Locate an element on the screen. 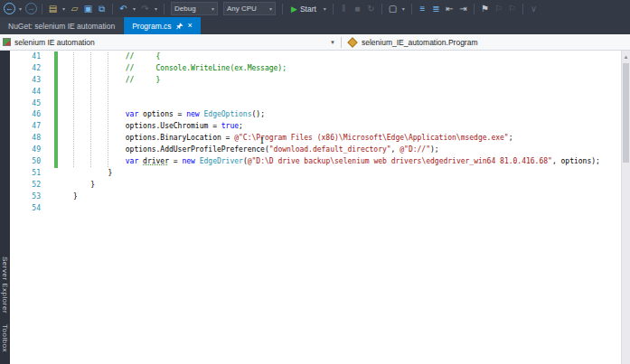 This screenshot has height=364, width=630. code-line: 43 // } is located at coordinates (315, 81).